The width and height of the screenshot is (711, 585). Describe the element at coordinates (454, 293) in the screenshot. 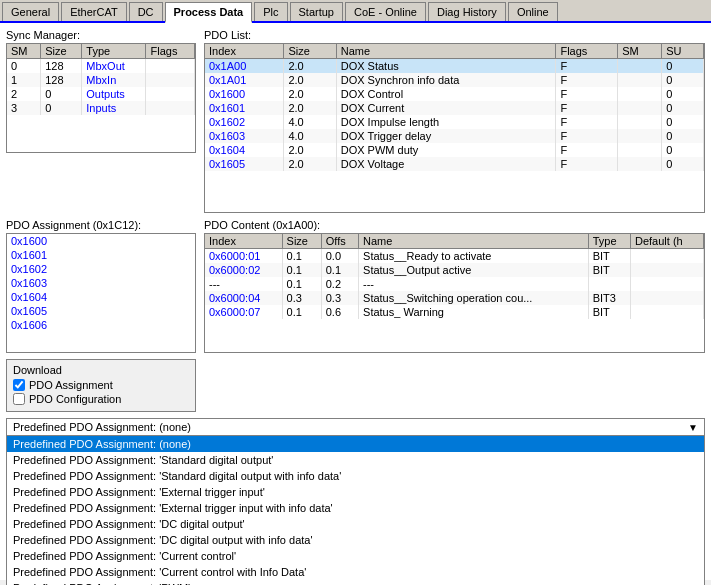

I see `pdo-content-table-container: Index Size Offs Name Type Default (h 0x6…` at that location.